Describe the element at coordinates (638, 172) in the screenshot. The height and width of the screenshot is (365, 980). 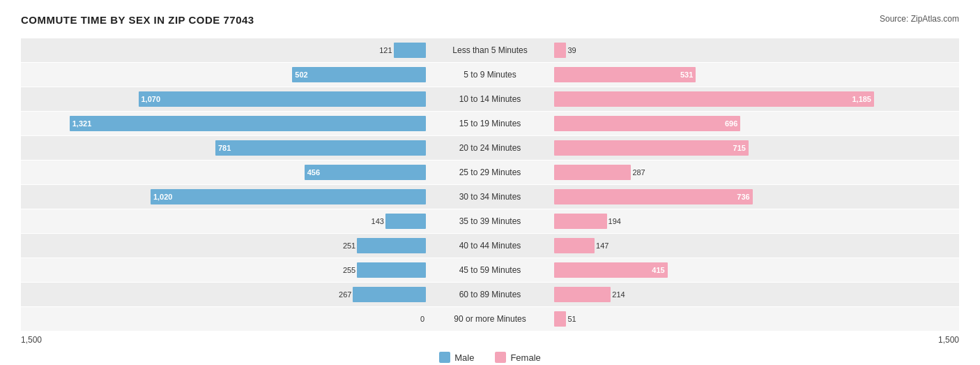
I see `female-value: 287` at that location.